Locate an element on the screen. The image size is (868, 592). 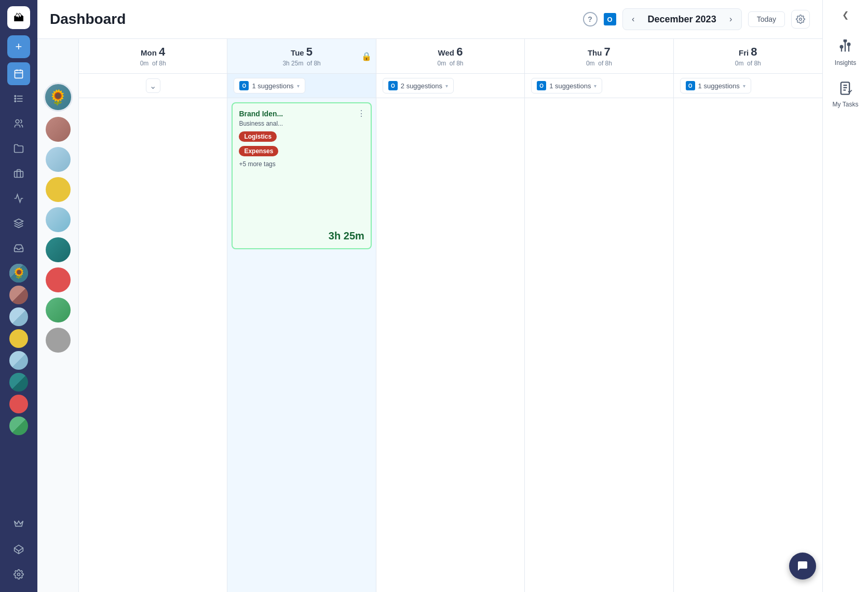
cube-icon is located at coordinates (19, 549).